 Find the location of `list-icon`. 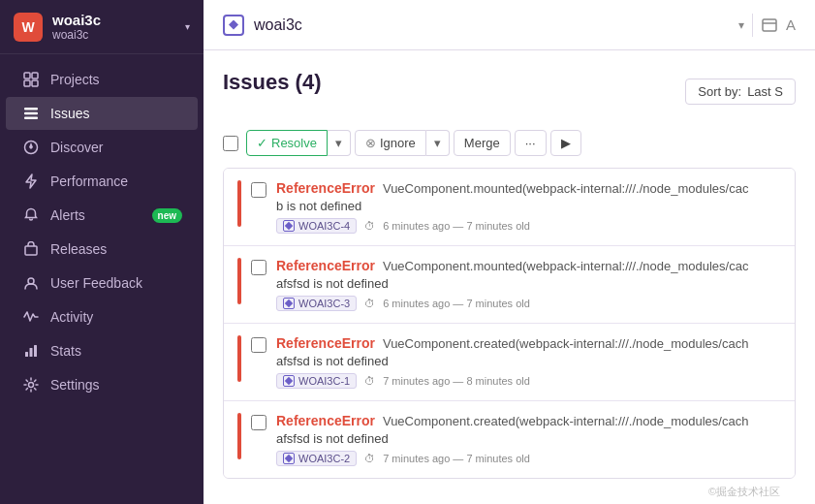

list-icon is located at coordinates (31, 113).